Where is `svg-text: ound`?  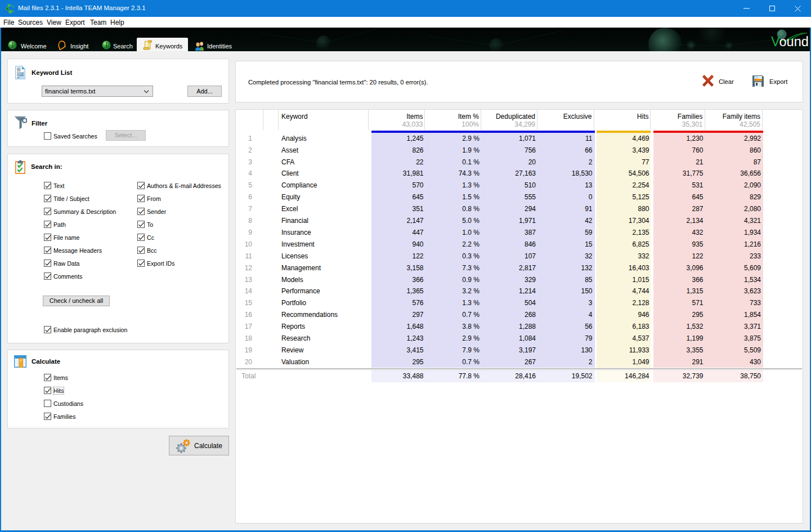 svg-text: ound is located at coordinates (794, 42).